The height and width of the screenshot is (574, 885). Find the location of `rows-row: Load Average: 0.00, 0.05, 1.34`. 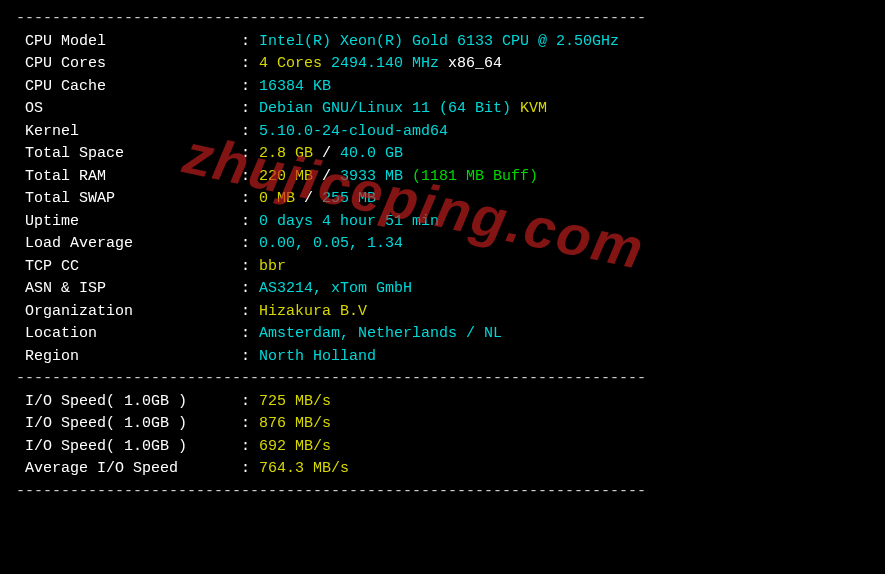

rows-row: Load Average: 0.00, 0.05, 1.34 is located at coordinates (442, 244).